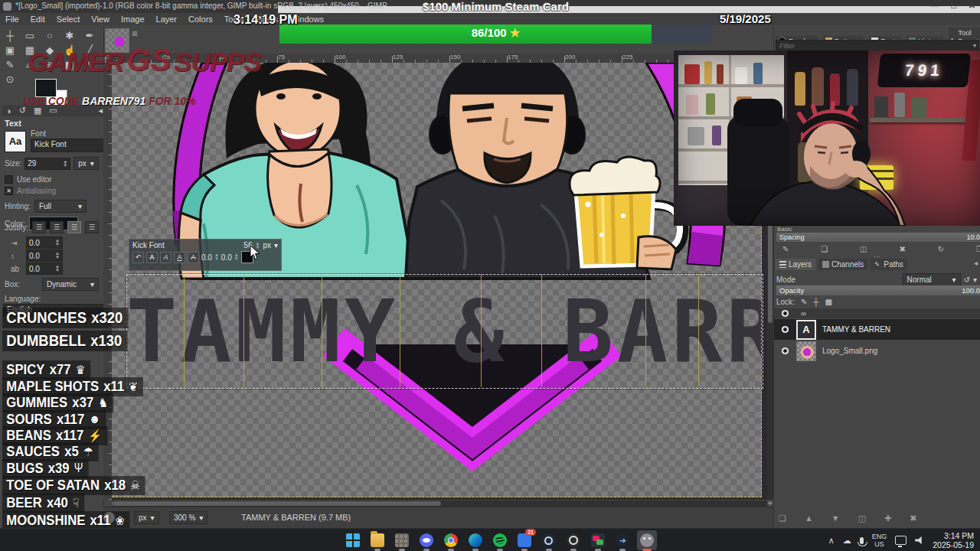 The width and height of the screenshot is (980, 551). I want to click on image-tab-close-icon: ⊠, so click(135, 34).